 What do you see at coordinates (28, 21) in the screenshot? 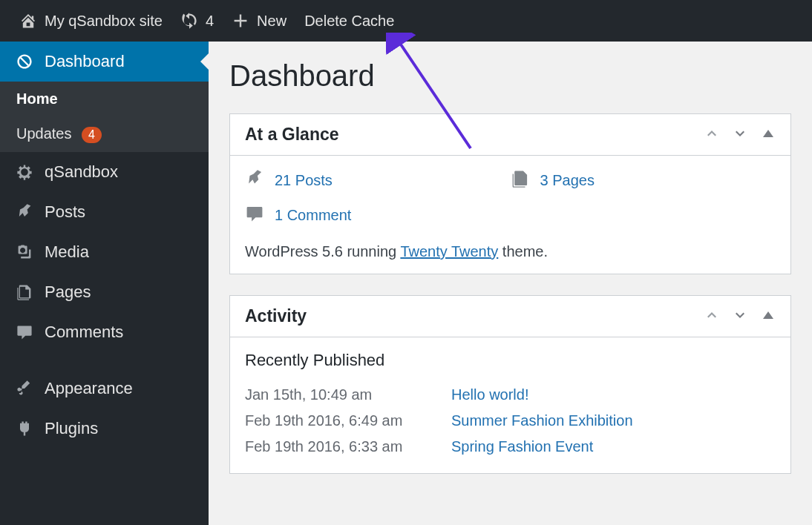
I see `home-icon` at bounding box center [28, 21].